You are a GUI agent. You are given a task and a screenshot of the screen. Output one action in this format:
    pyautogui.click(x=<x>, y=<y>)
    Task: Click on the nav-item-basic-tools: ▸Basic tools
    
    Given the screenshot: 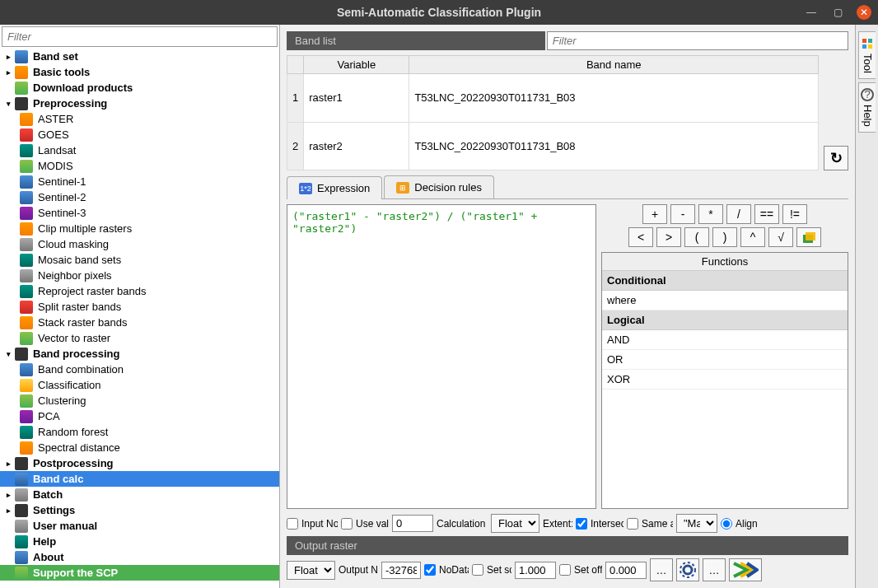 What is the action you would take?
    pyautogui.click(x=140, y=72)
    